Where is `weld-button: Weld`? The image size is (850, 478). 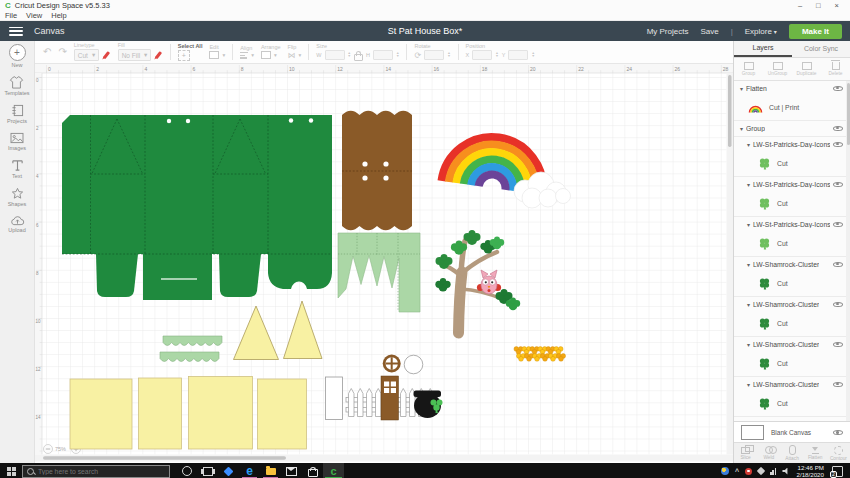
weld-button: Weld is located at coordinates (768, 453).